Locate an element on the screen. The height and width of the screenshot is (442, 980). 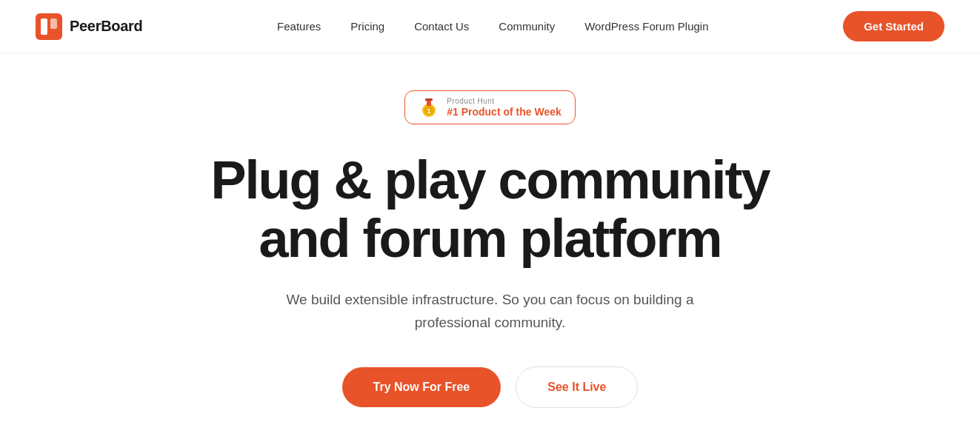
nav-link-community: Community is located at coordinates (527, 27).